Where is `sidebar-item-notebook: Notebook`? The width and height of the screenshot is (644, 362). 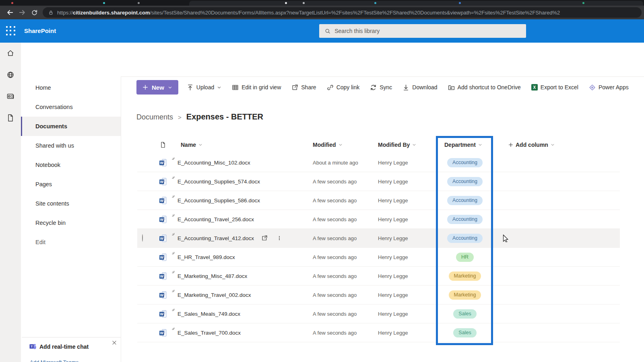
sidebar-item-notebook: Notebook is located at coordinates (71, 165).